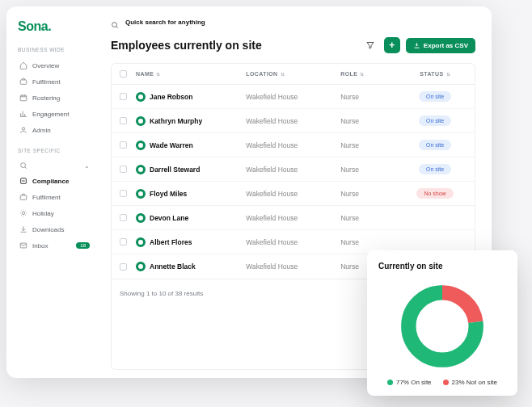  Describe the element at coordinates (49, 229) in the screenshot. I see `sidebar-item-label: Downloads` at that location.